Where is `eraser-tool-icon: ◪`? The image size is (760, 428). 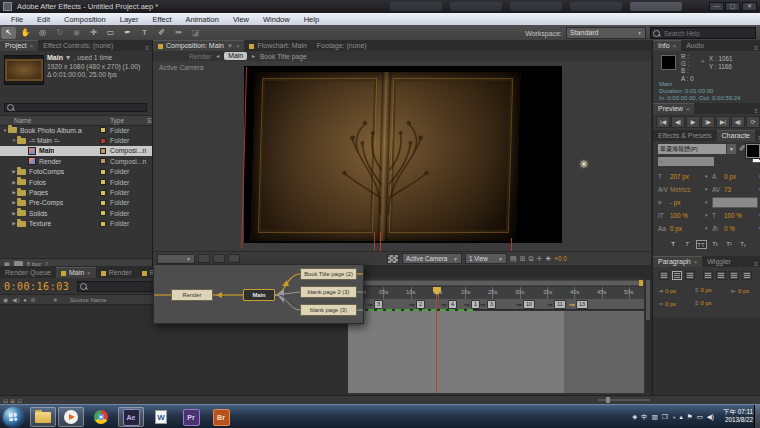 eraser-tool-icon: ◪ is located at coordinates (196, 33).